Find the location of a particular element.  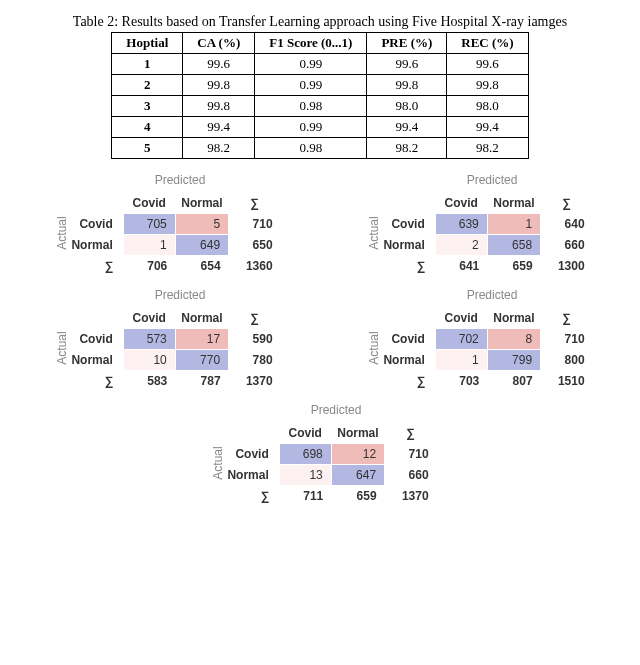

cell-fn: 5 is located at coordinates (202, 224).